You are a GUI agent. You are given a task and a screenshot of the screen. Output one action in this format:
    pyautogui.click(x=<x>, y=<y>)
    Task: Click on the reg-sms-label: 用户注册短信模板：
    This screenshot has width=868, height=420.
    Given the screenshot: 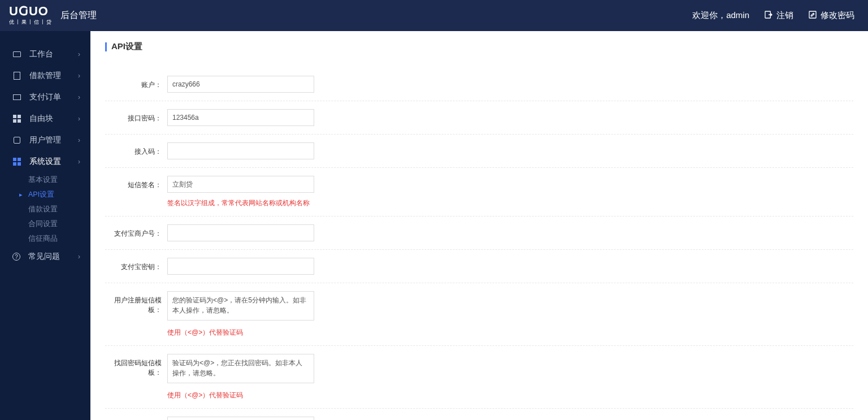 What is the action you would take?
    pyautogui.click(x=133, y=303)
    